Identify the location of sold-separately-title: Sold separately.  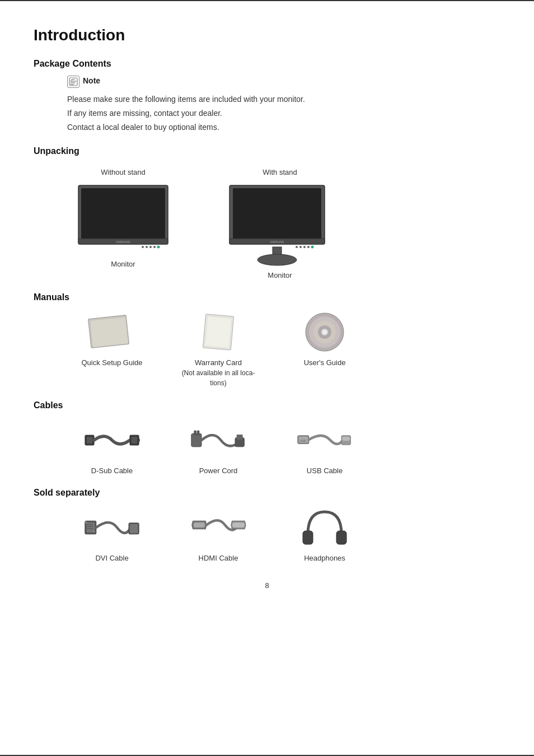
(267, 493).